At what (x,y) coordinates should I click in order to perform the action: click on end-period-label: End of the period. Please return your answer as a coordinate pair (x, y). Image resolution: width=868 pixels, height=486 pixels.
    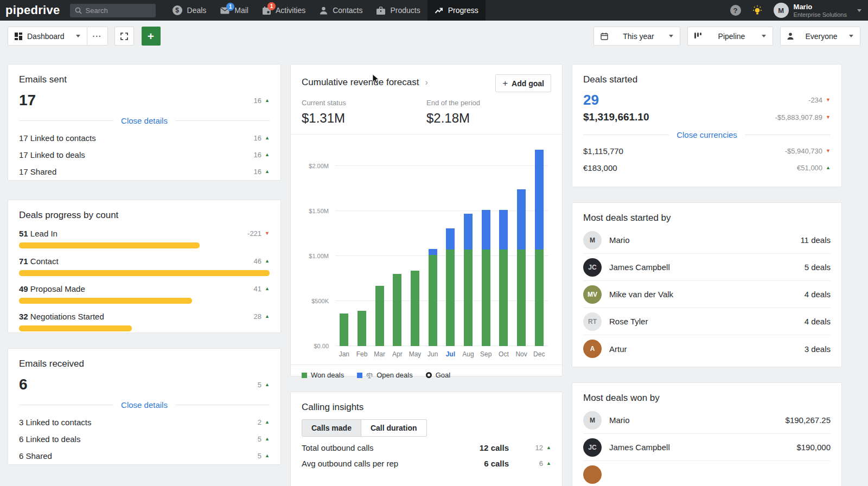
    Looking at the image, I should click on (489, 103).